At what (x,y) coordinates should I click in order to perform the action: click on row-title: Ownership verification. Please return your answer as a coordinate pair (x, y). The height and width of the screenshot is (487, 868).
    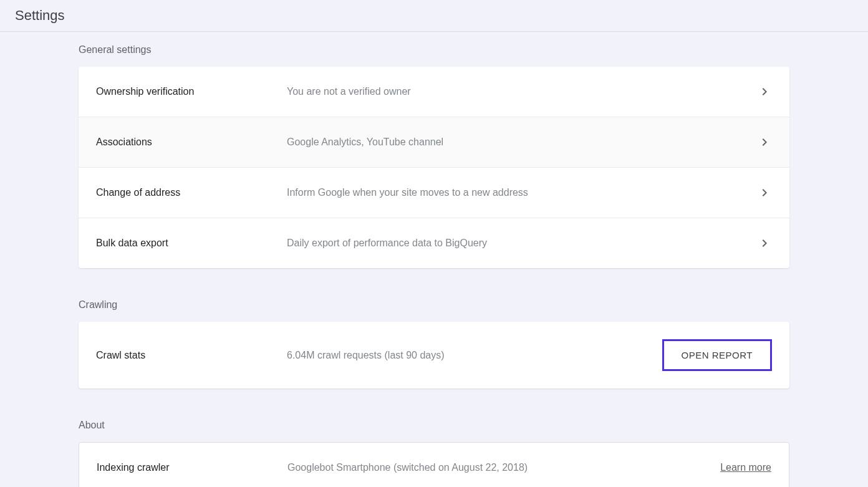
    Looking at the image, I should click on (191, 92).